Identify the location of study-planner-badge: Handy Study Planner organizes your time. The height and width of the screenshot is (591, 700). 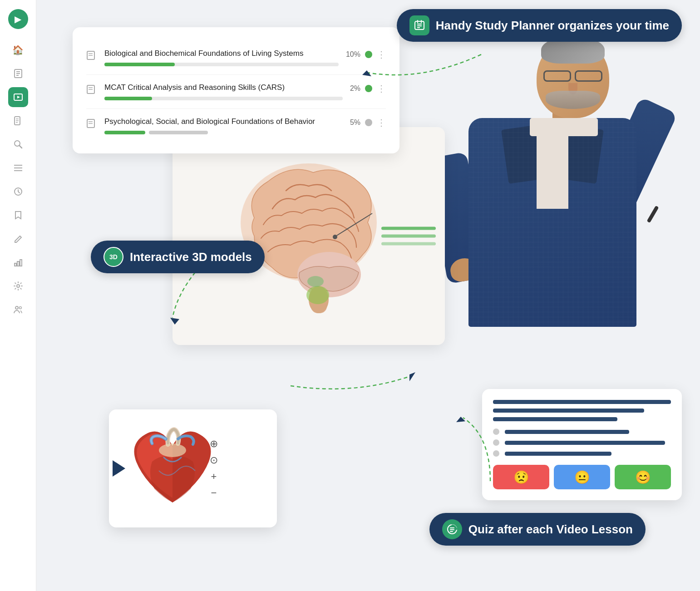
(539, 25).